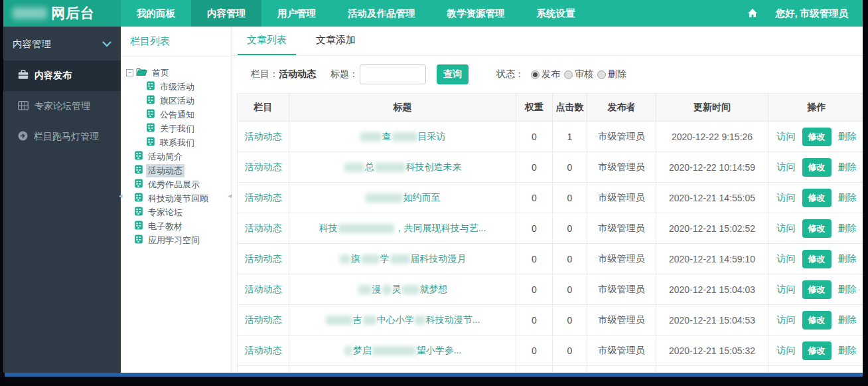 This screenshot has width=868, height=386. What do you see at coordinates (121, 195) in the screenshot?
I see `panel-collapse-left-icon: ◂` at bounding box center [121, 195].